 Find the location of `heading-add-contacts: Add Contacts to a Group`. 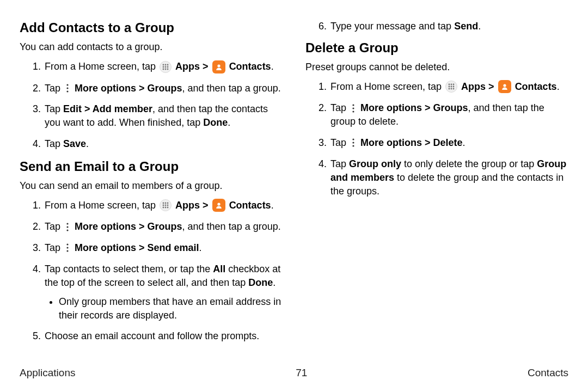

heading-add-contacts: Add Contacts to a Group is located at coordinates (151, 28).